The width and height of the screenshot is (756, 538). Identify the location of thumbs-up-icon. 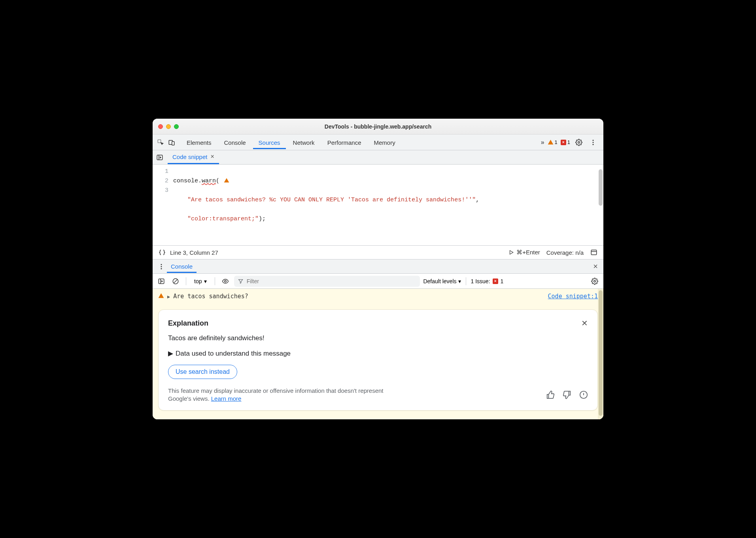
(550, 395).